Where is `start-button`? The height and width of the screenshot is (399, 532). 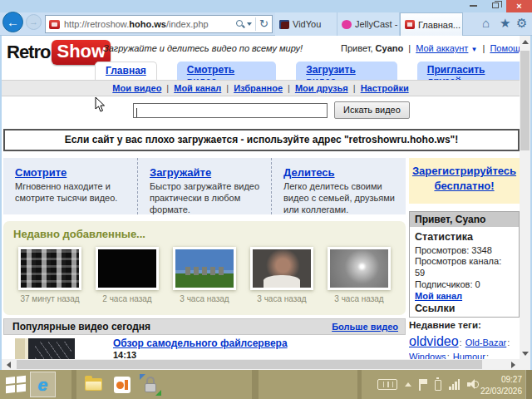
start-button is located at coordinates (16, 385).